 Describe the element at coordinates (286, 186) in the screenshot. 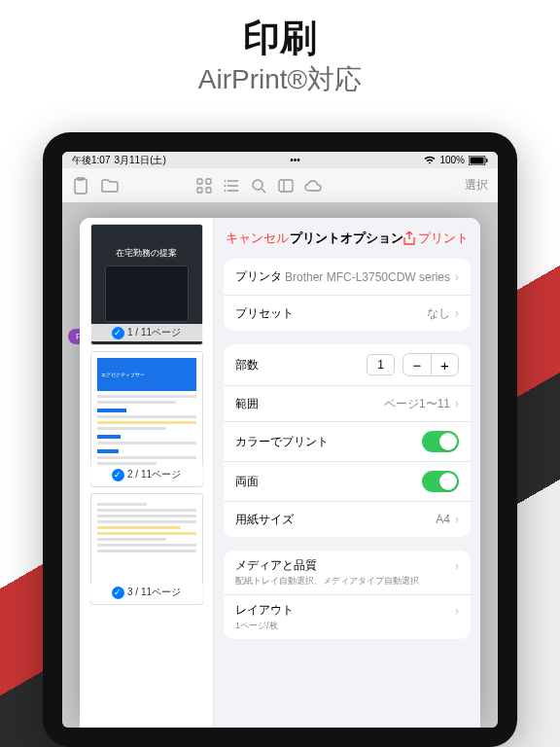

I see `layout-icon` at that location.